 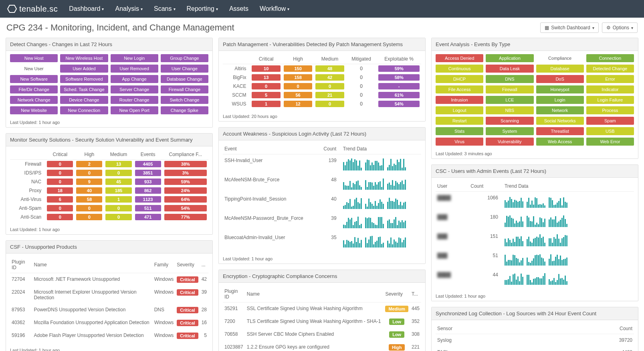 What do you see at coordinates (510, 110) in the screenshot?
I see `event-type-pill: NBS` at bounding box center [510, 110].